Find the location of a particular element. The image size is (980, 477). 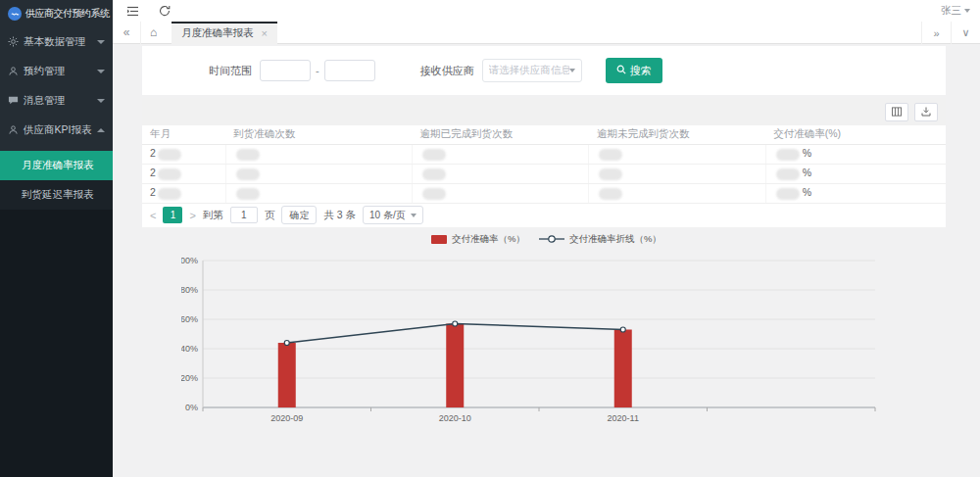

sidebar-item-label: 基本数据管理 is located at coordinates (58, 42).